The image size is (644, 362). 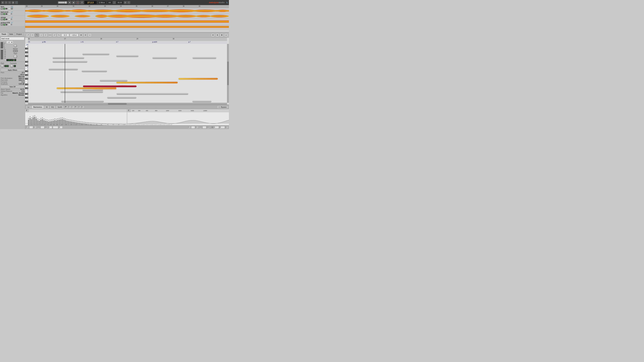 What do you see at coordinates (213, 35) in the screenshot?
I see `tool-settings1: ⊛` at bounding box center [213, 35].